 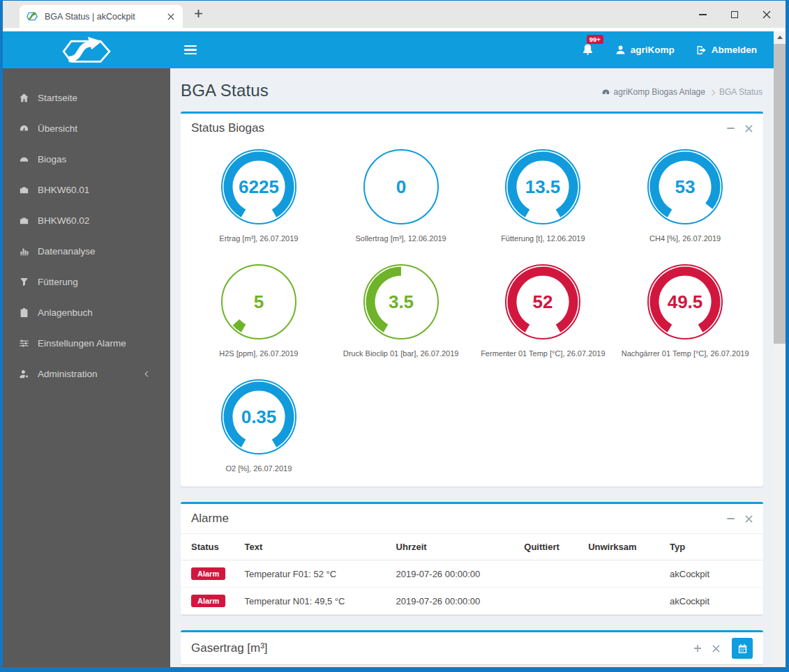 What do you see at coordinates (624, 601) in the screenshot?
I see `alarm-cell-unwirksam` at bounding box center [624, 601].